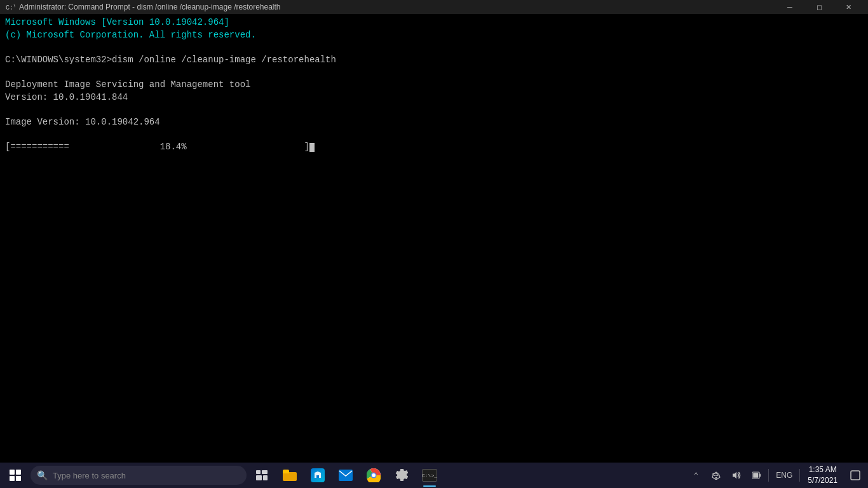 This screenshot has height=488, width=868. I want to click on windows-logo-icon, so click(15, 475).